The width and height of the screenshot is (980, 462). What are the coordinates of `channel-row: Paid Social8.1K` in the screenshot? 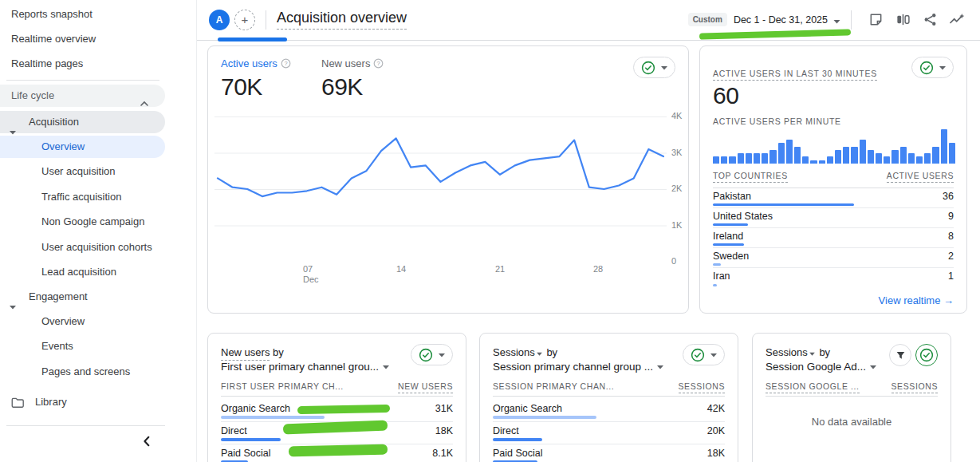 It's located at (337, 453).